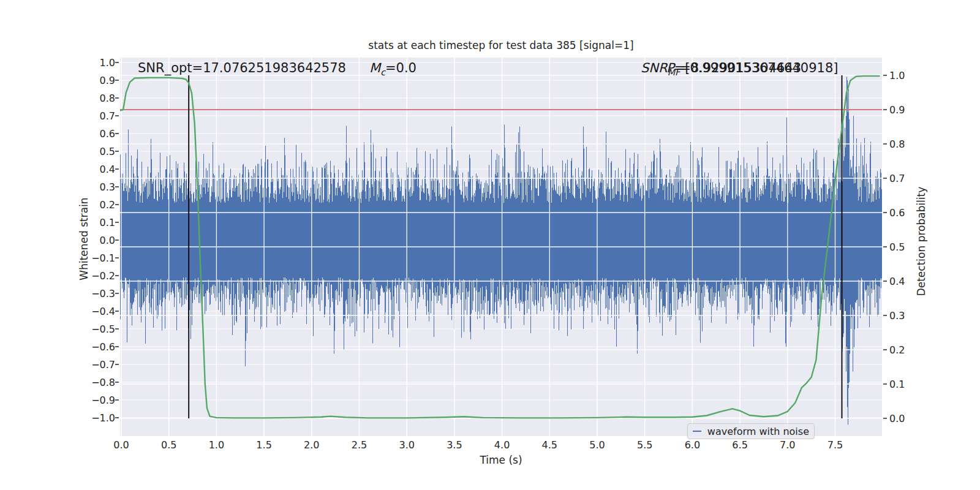 Image resolution: width=980 pixels, height=490 pixels. What do you see at coordinates (401, 68) in the screenshot?
I see `annotation-mc-value: =0.0` at bounding box center [401, 68].